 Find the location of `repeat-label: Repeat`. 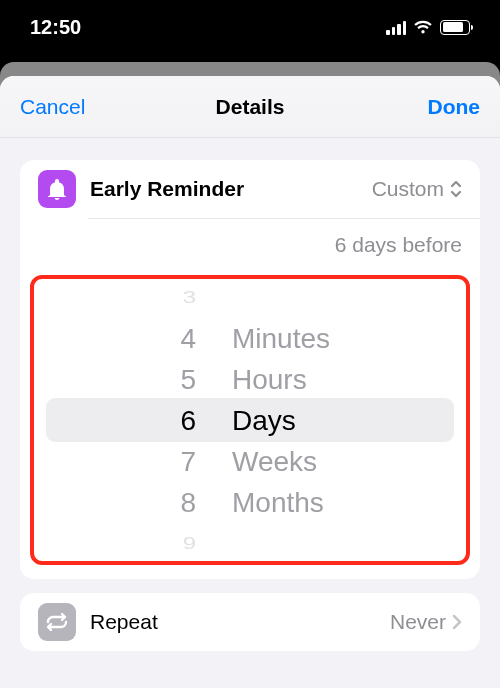

repeat-label: Repeat is located at coordinates (233, 622).